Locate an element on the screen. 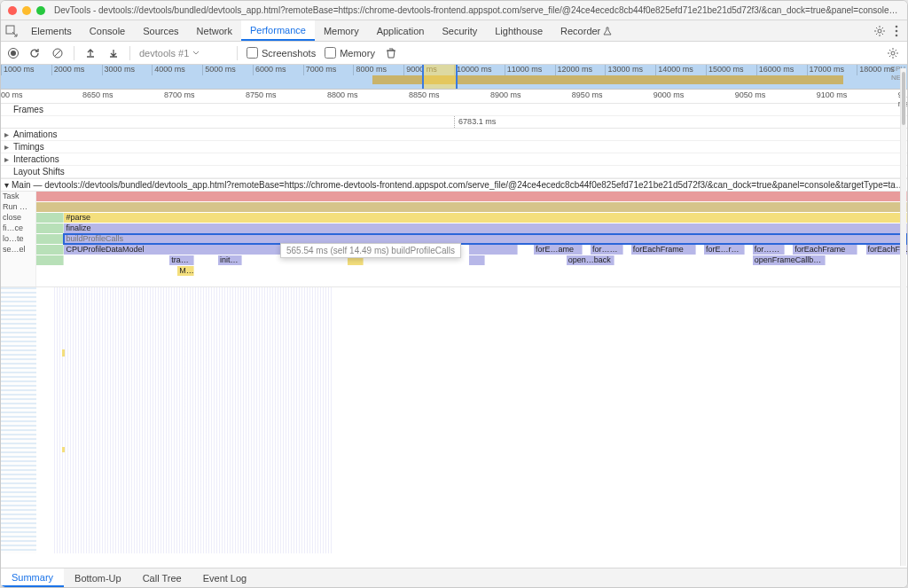  screenshots-checkbox: Screenshots is located at coordinates (281, 53).